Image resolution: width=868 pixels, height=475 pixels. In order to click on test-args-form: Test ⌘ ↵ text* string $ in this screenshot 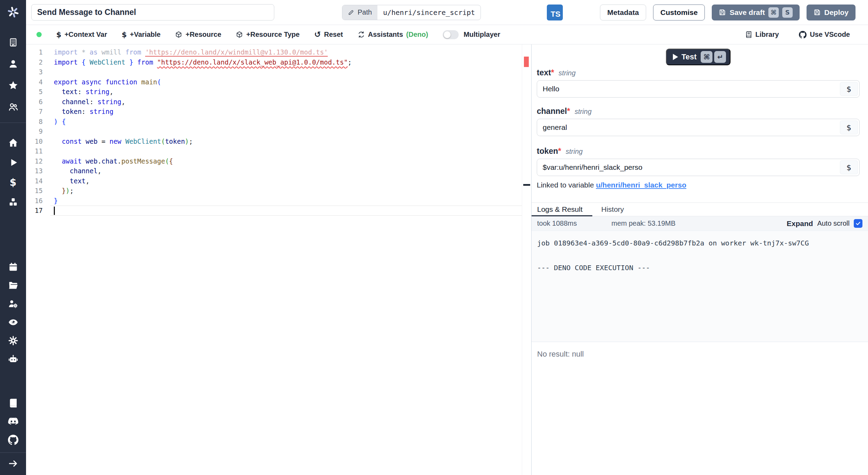, I will do `click(700, 124)`.